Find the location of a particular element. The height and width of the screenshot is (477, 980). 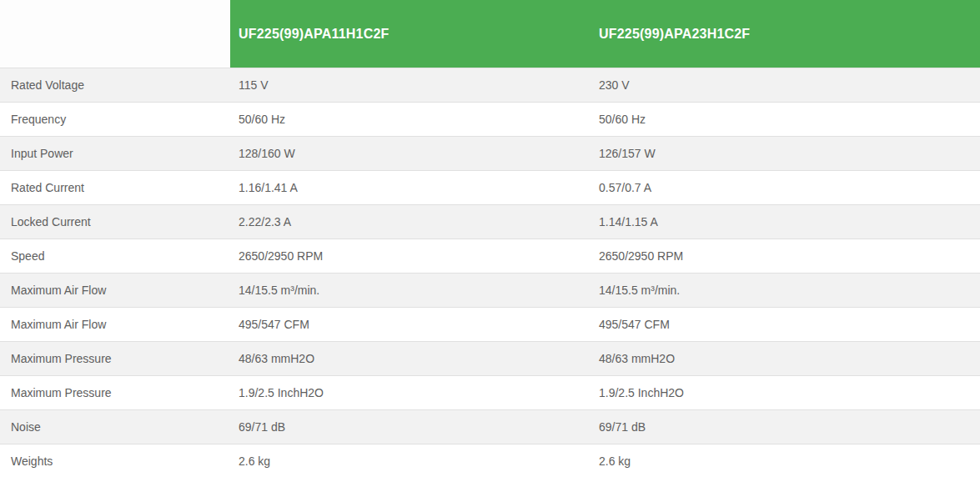

table-row: Speed 2650/2950 RPM 2650/2950 RPM is located at coordinates (490, 255).